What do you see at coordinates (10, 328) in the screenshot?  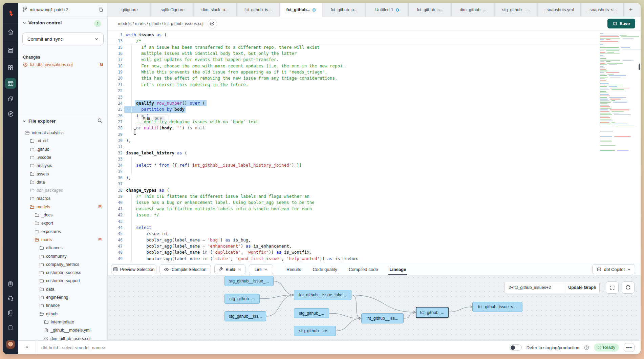 I see `organization-icon` at bounding box center [10, 328].